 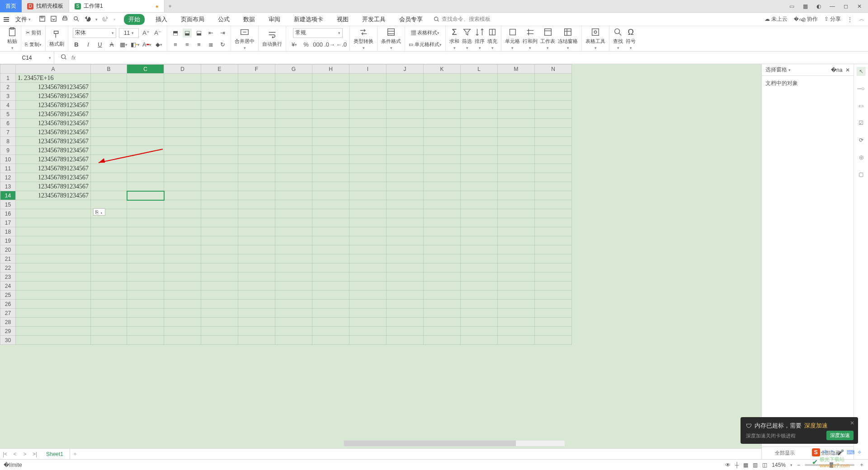 What do you see at coordinates (368, 69) in the screenshot?
I see `col-header: I` at bounding box center [368, 69].